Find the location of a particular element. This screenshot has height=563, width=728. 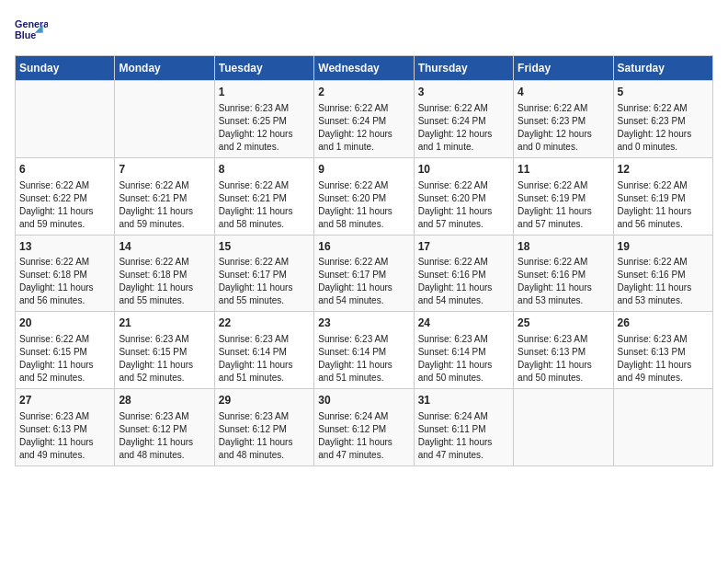

day-number: 19 is located at coordinates (664, 247).